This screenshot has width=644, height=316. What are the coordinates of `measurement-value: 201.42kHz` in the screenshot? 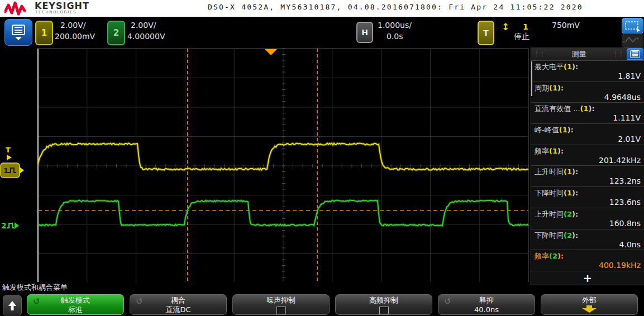 It's located at (588, 161).